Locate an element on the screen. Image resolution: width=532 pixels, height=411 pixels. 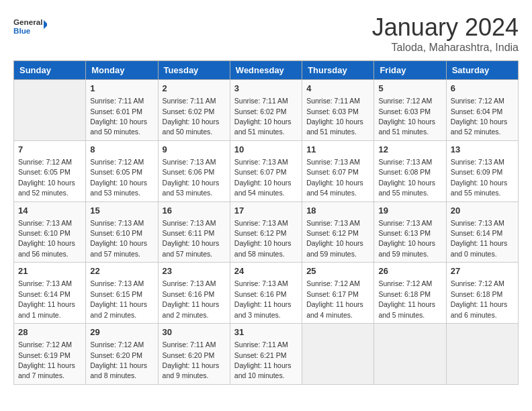
calendar-day-cell: 12Sunrise: 7:13 AM Sunset: 6:08 PM Dayli… is located at coordinates (410, 171).